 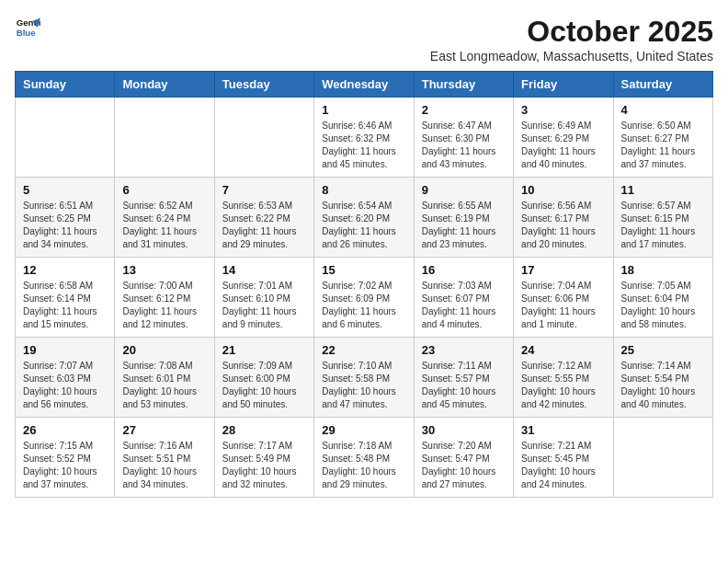 I want to click on calendar-cell: 16Sunrise: 7:03 AM Sunset: 6:07 PM Dayli…, so click(x=463, y=298).